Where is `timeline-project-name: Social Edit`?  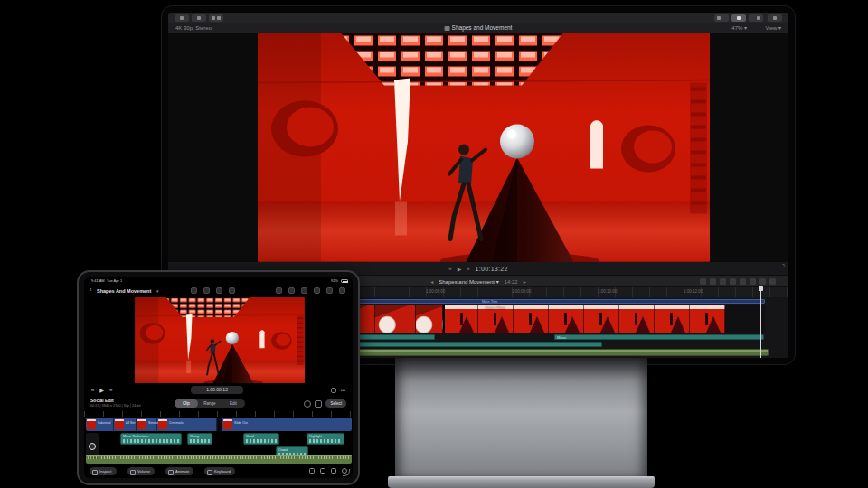 timeline-project-name: Social Edit is located at coordinates (102, 400).